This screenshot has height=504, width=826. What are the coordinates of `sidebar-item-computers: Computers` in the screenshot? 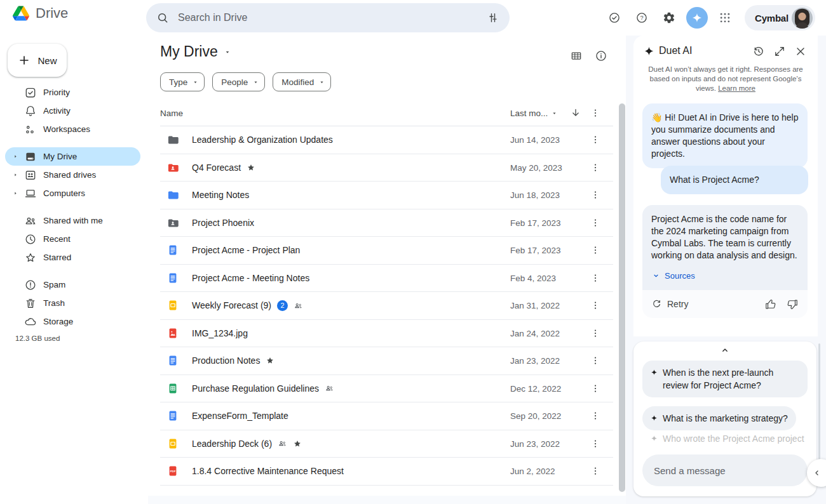 It's located at (72, 193).